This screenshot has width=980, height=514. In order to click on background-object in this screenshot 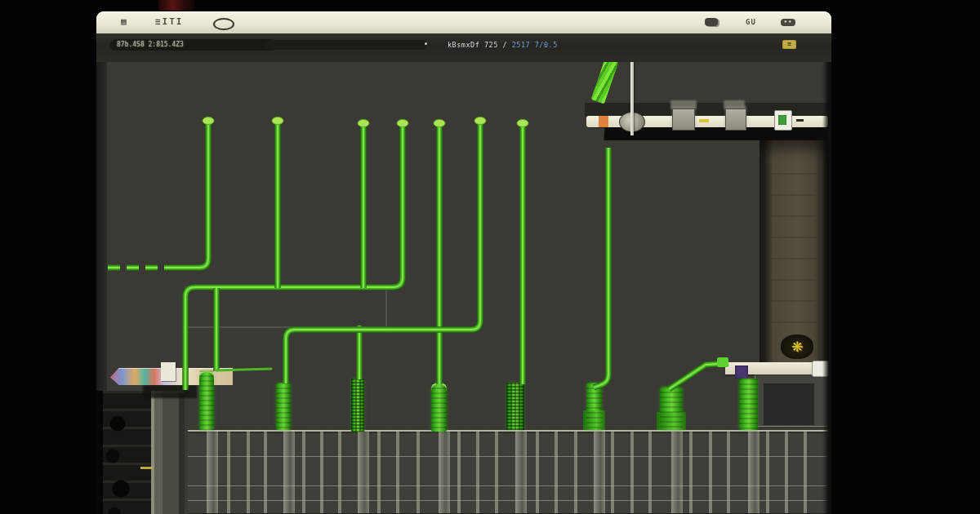, I will do `click(176, 5)`.